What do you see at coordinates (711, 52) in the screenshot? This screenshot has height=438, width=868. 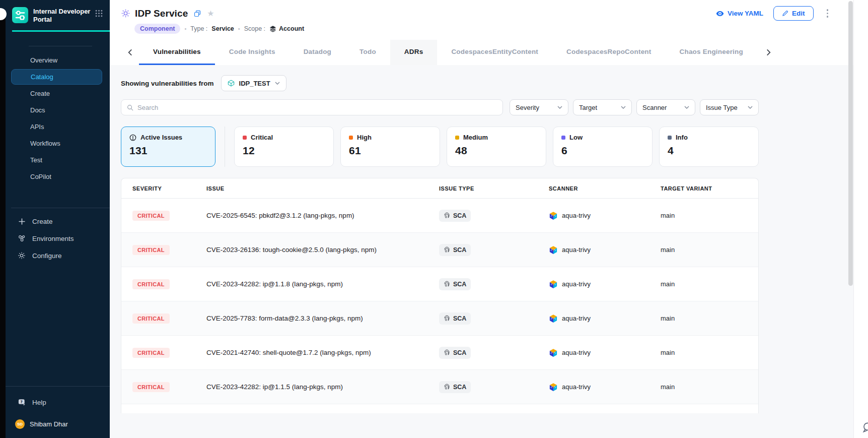 I see `tab: Chaos Engineering` at bounding box center [711, 52].